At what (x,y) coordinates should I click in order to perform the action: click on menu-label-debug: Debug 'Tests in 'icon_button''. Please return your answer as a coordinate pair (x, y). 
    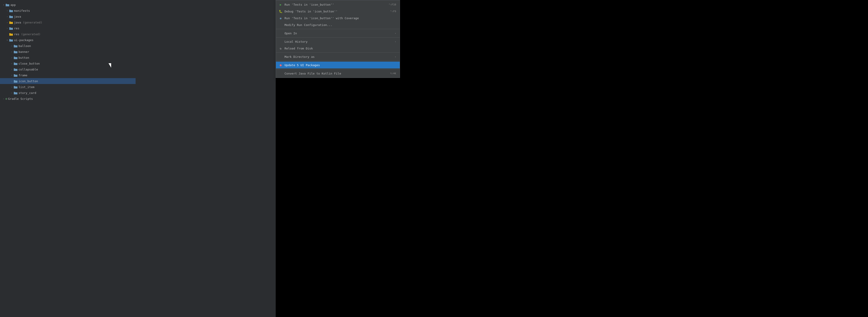
    Looking at the image, I should click on (311, 11).